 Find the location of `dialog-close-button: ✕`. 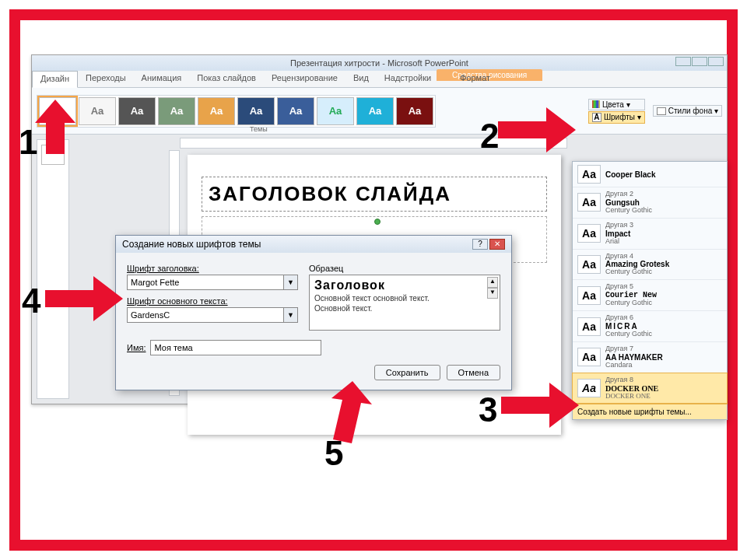

dialog-close-button: ✕ is located at coordinates (497, 244).